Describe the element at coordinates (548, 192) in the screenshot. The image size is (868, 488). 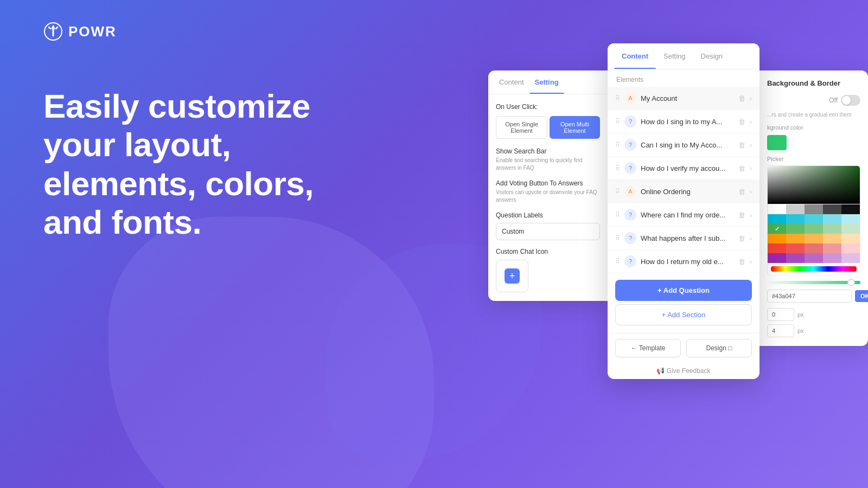
I see `add-voting-section: Add Voting Button To Answers Visitors ca…` at that location.